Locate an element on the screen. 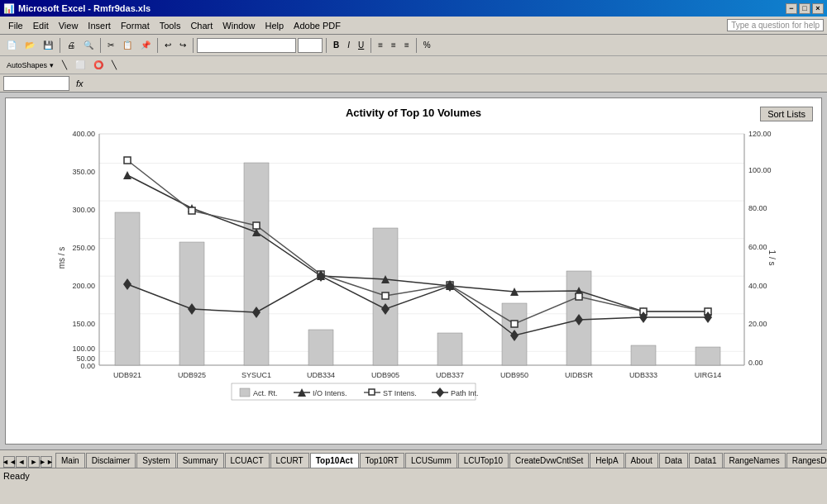 The height and width of the screenshot is (504, 827). font-size-input is located at coordinates (310, 45).